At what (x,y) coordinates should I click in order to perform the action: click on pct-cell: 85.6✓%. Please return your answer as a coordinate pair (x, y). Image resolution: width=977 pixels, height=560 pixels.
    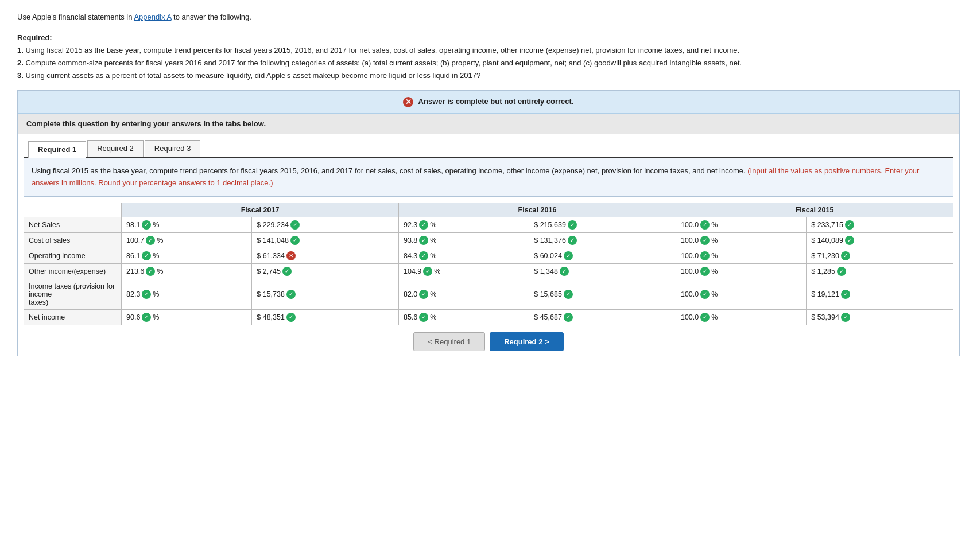
    Looking at the image, I should click on (464, 317).